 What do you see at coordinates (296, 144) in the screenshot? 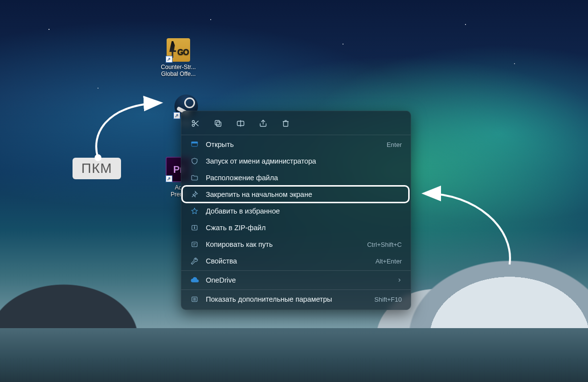
I see `menu-item-open: Открыть Enter` at bounding box center [296, 144].